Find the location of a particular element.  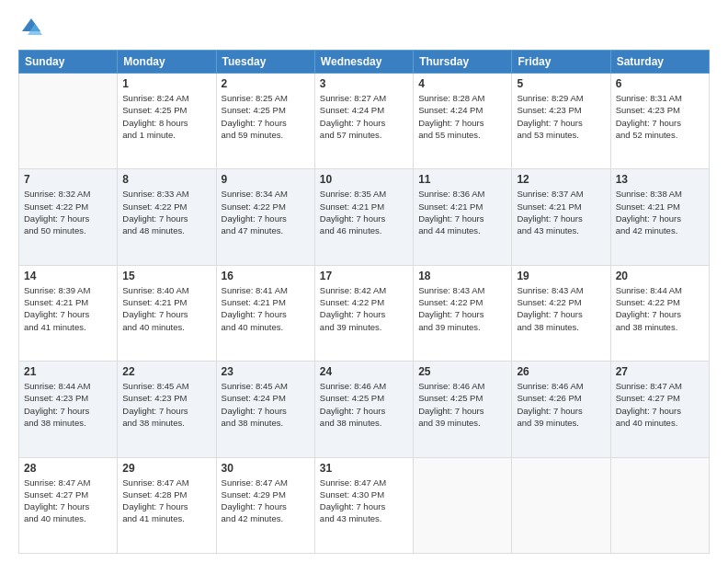

day-info: Sunrise: 8:41 AMSunset: 4:21 PMDaylight:… is located at coordinates (266, 309).